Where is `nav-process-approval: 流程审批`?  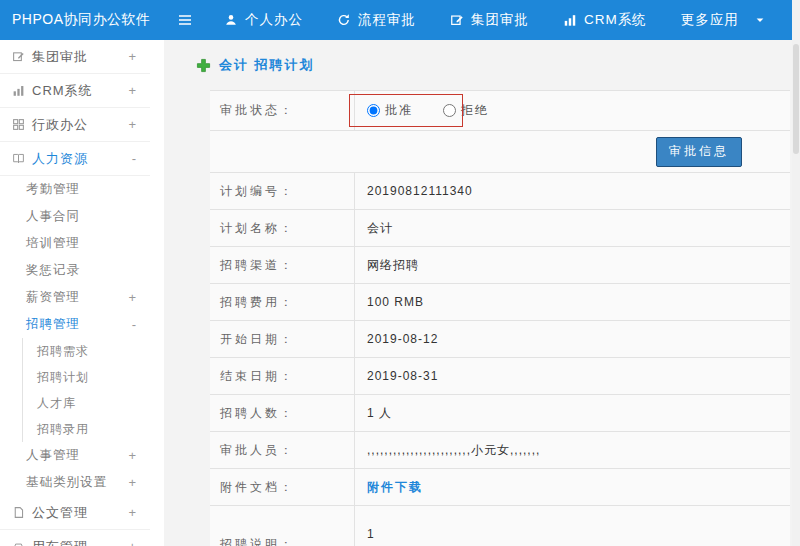 nav-process-approval: 流程审批 is located at coordinates (376, 20).